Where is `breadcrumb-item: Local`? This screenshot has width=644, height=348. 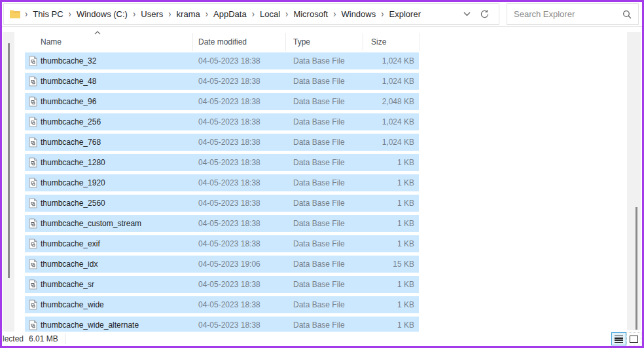 breadcrumb-item: Local is located at coordinates (270, 14).